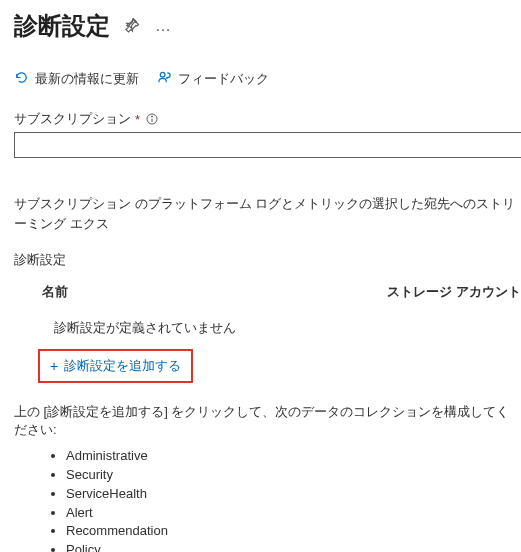 The image size is (521, 552). What do you see at coordinates (152, 119) in the screenshot?
I see `info-icon` at bounding box center [152, 119].